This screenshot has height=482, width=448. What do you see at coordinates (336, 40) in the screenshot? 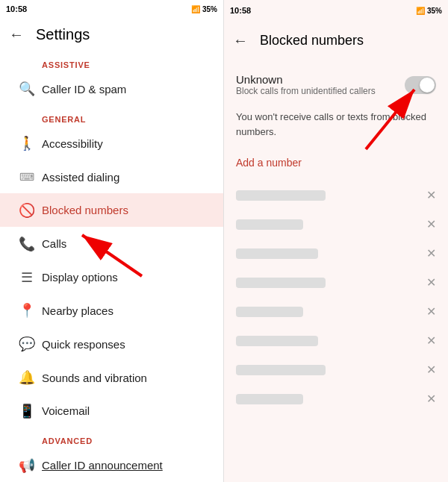
I see `blocked-numbers-header: ← Blocked numbers` at bounding box center [336, 40].